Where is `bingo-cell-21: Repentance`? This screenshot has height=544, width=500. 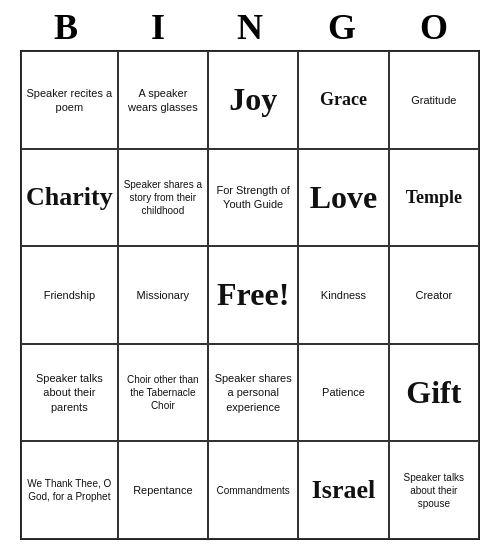
bingo-cell-21: Repentance is located at coordinates (163, 490).